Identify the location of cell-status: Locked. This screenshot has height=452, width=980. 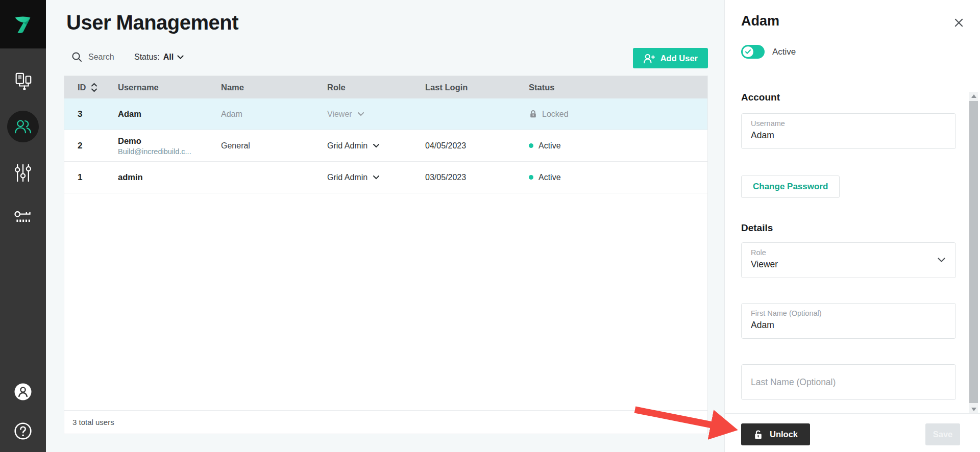
(618, 114).